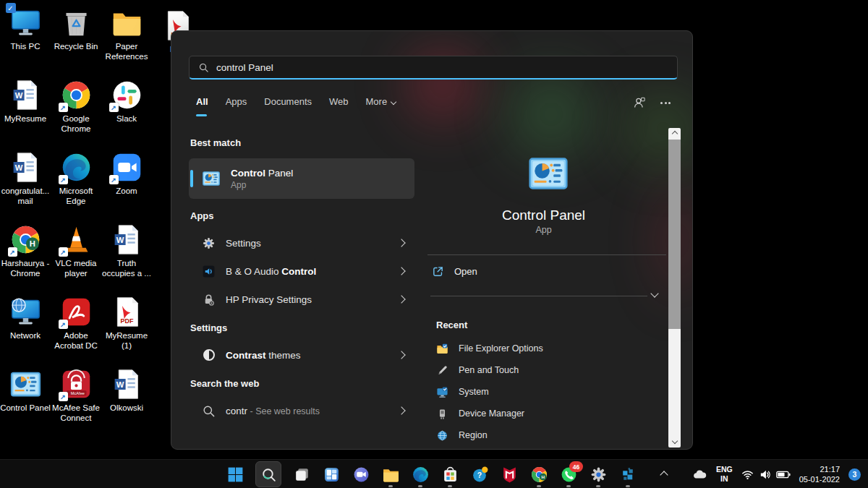  I want to click on taskbar-center-icons: 46, so click(431, 474).